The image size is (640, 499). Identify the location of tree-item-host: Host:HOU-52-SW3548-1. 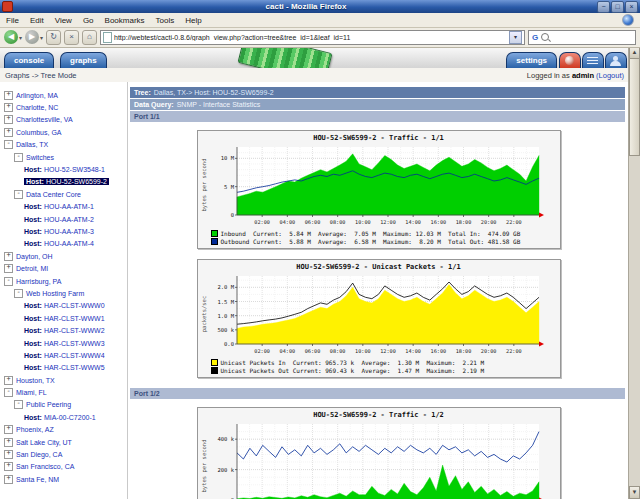
(64, 169).